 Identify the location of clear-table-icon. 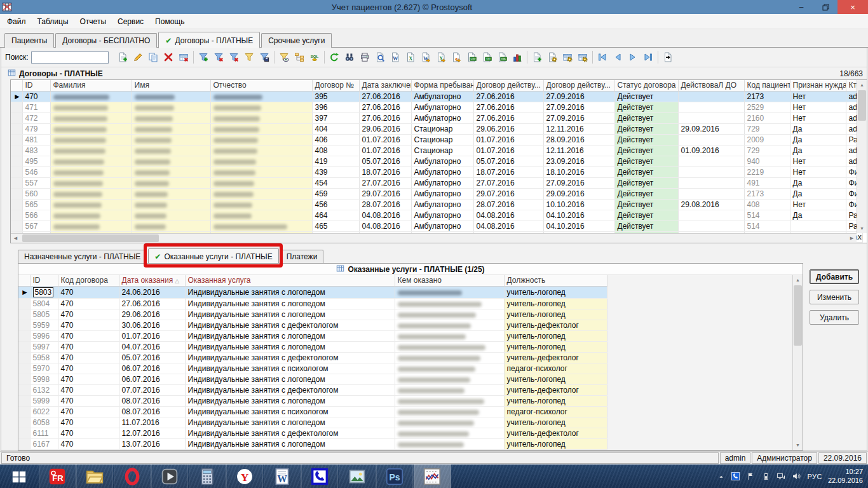
(184, 57).